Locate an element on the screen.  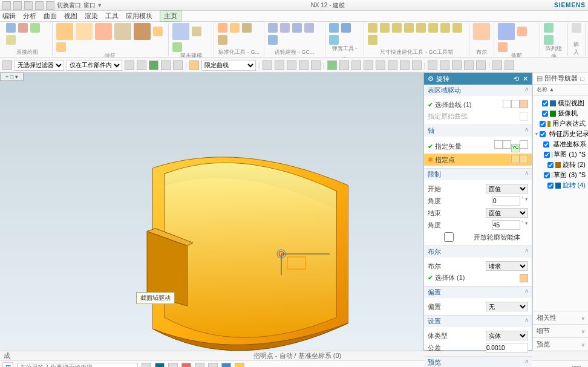
curve-opt1-icon is located at coordinates (507, 104).